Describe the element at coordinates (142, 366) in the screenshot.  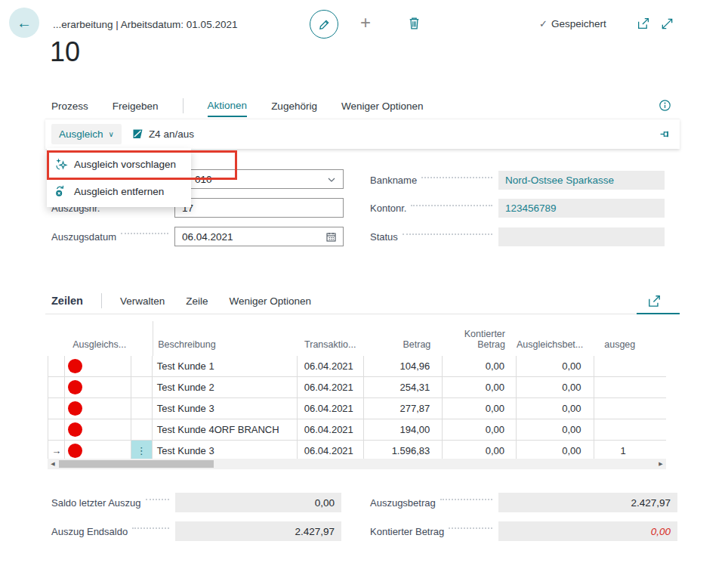
I see `cell-menu-cell` at that location.